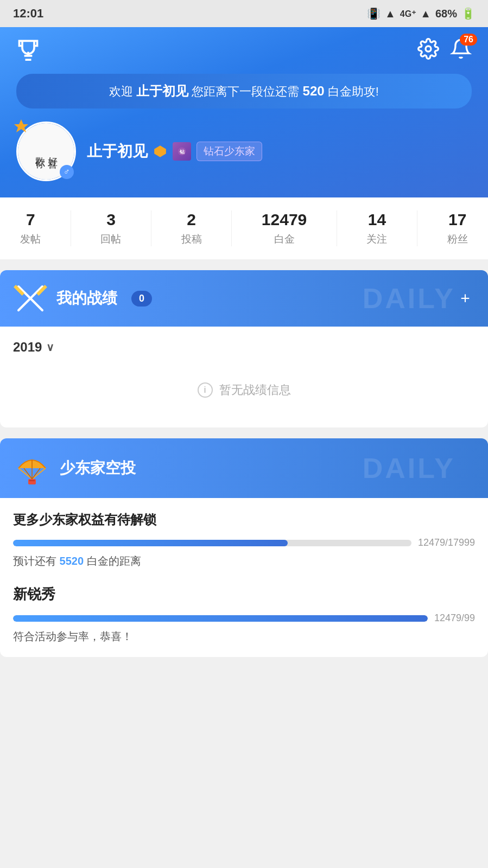 The height and width of the screenshot is (868, 488). Describe the element at coordinates (465, 298) in the screenshot. I see `add-battle-button: +` at that location.